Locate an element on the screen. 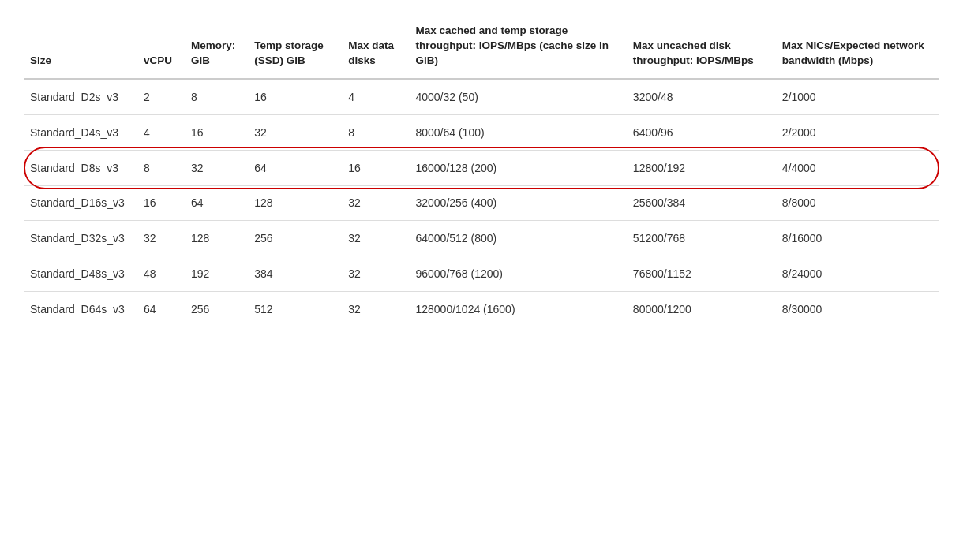 This screenshot has height=560, width=963. cell-size: Standard_D64s_v3 is located at coordinates (81, 309).